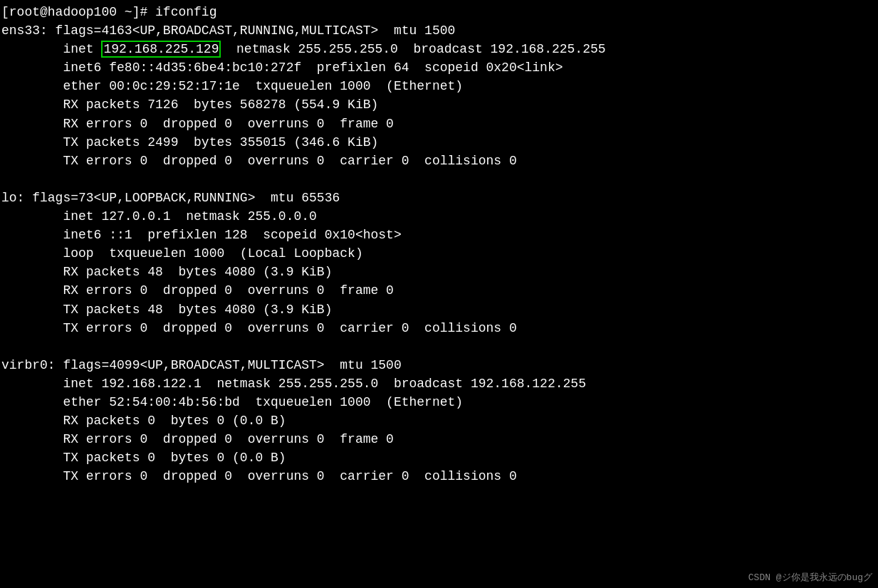 The width and height of the screenshot is (878, 588). Describe the element at coordinates (439, 235) in the screenshot. I see `lo-inet6: inet6 ::1 prefixlen 128 scopeid 0x10<hos…` at that location.